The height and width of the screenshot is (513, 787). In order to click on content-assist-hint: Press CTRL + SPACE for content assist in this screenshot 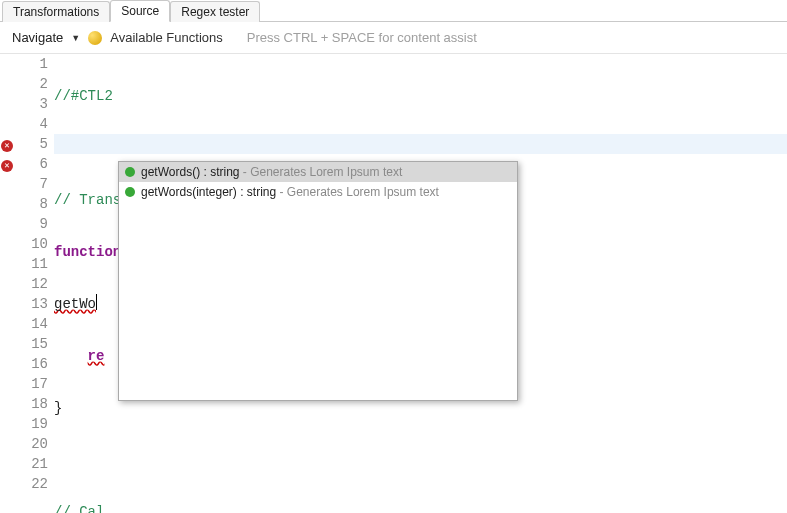, I will do `click(362, 38)`.